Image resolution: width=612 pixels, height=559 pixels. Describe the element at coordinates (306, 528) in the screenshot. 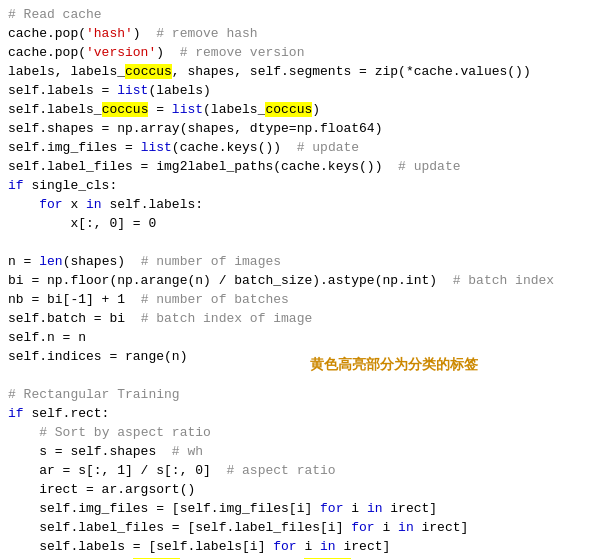

I see `line-label-files-irect: self.label_files = [self.label_files[i] …` at that location.